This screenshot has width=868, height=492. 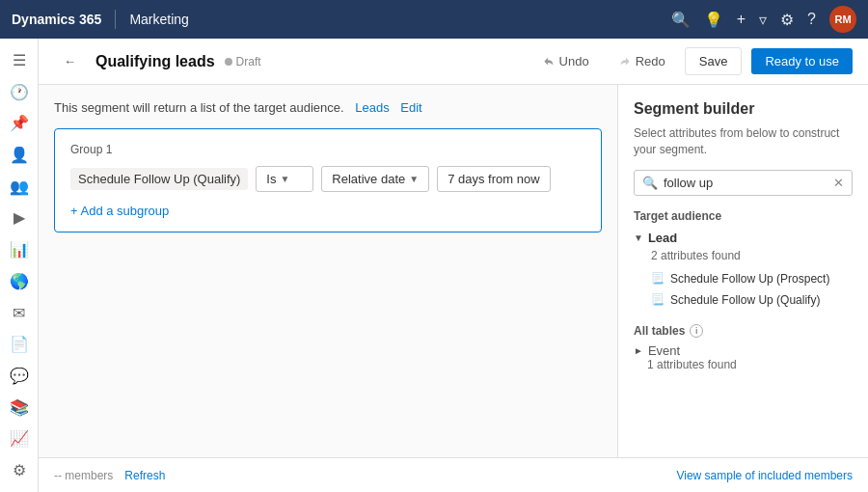 What do you see at coordinates (752, 256) in the screenshot?
I see `lead-count: 2 attributes found` at bounding box center [752, 256].